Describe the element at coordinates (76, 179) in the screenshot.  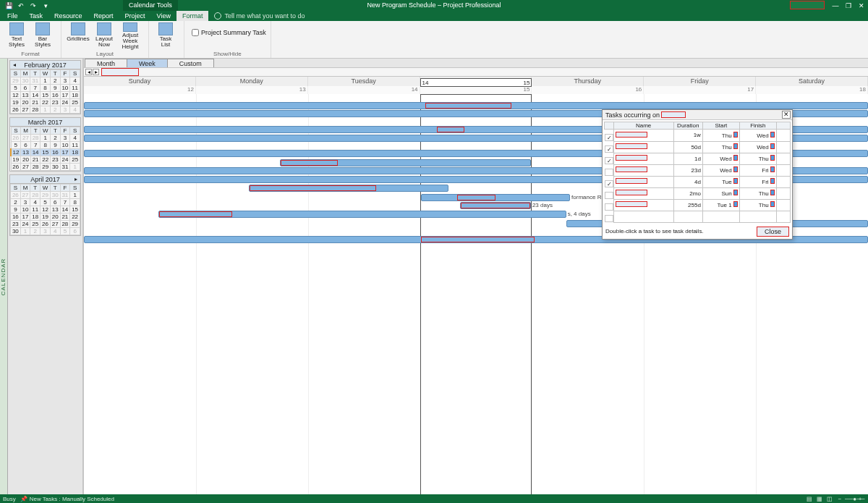
I see `next-month-icon: ▸` at that location.